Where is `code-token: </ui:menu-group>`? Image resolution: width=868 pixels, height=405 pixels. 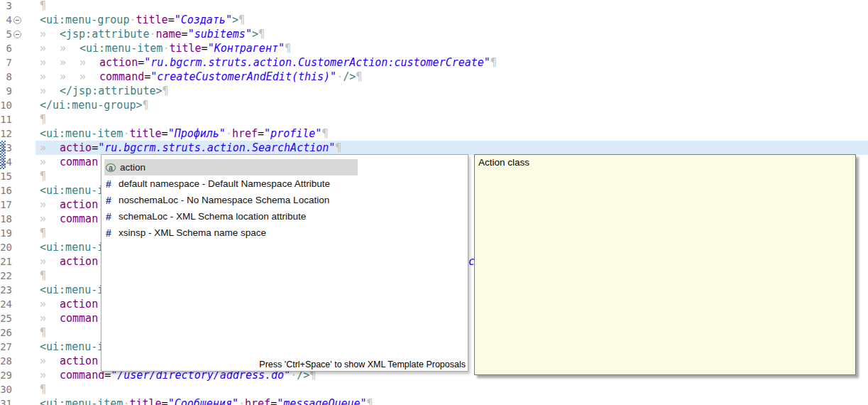
code-token: </ui:menu-group> is located at coordinates (91, 105).